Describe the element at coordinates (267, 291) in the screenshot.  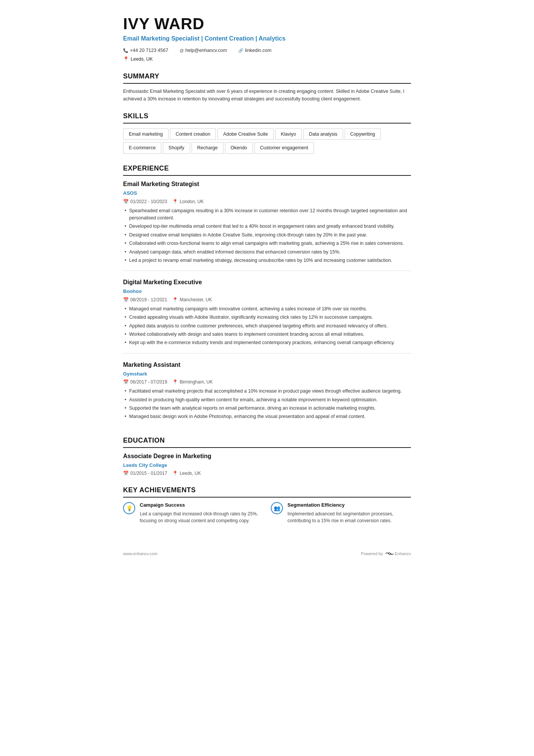
I see `company-name: Boohoo` at that location.